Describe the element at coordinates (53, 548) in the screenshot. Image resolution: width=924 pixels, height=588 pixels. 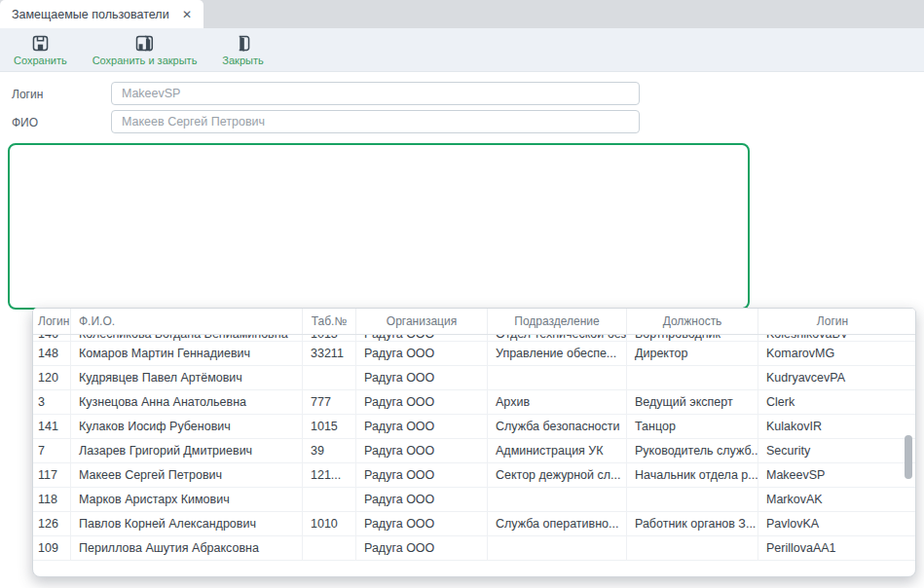
I see `dropdown-cell-id: 109` at that location.